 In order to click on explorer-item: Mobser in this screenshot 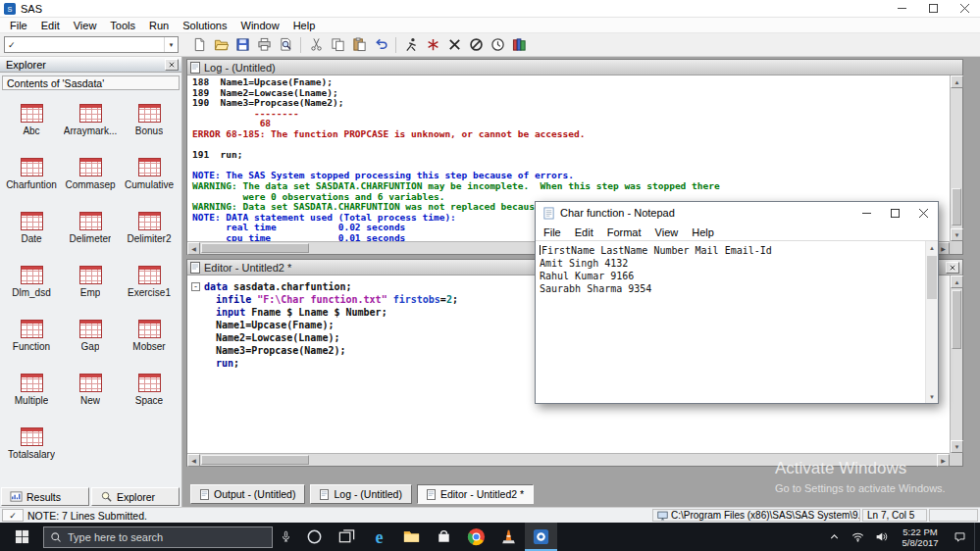, I will do `click(149, 343)`.